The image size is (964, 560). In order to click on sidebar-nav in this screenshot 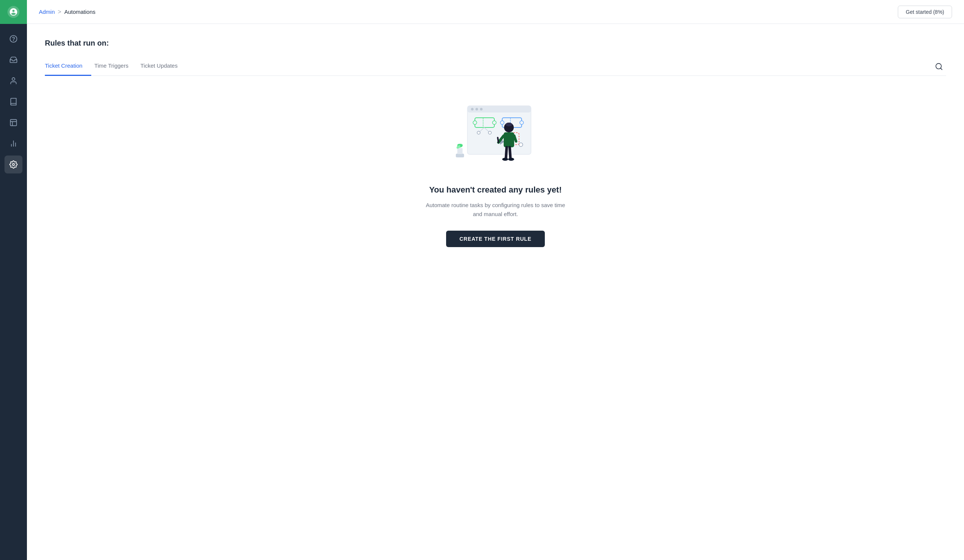, I will do `click(14, 292)`.